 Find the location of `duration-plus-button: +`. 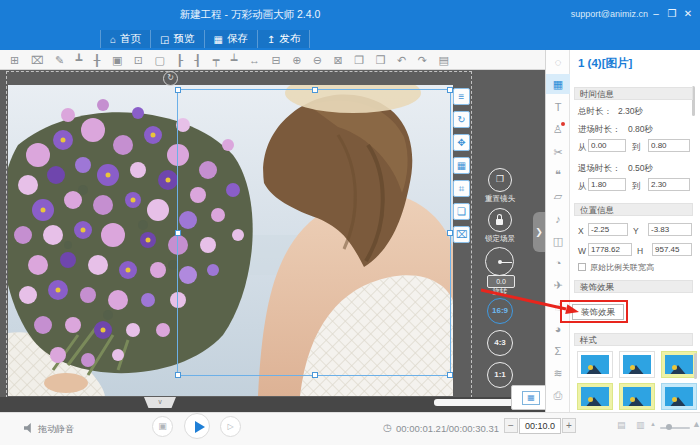

duration-plus-button: + is located at coordinates (569, 426).